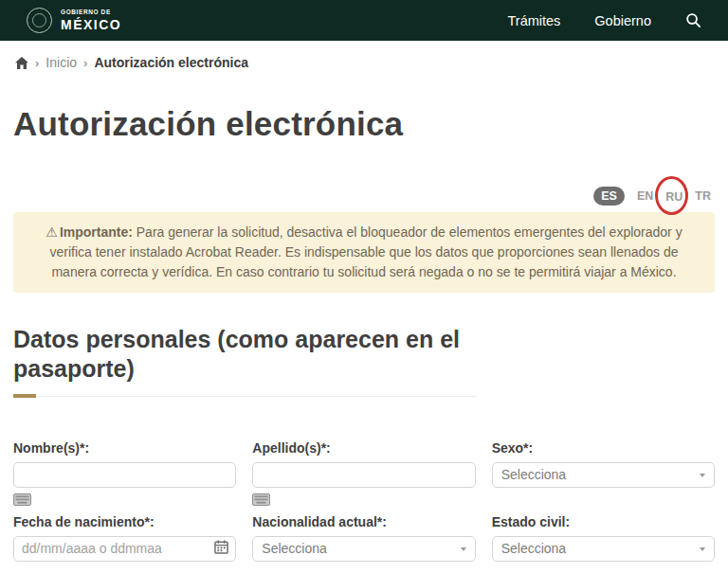  Describe the element at coordinates (603, 475) in the screenshot. I see `field-sexo: Sexo*: Selecciona` at that location.